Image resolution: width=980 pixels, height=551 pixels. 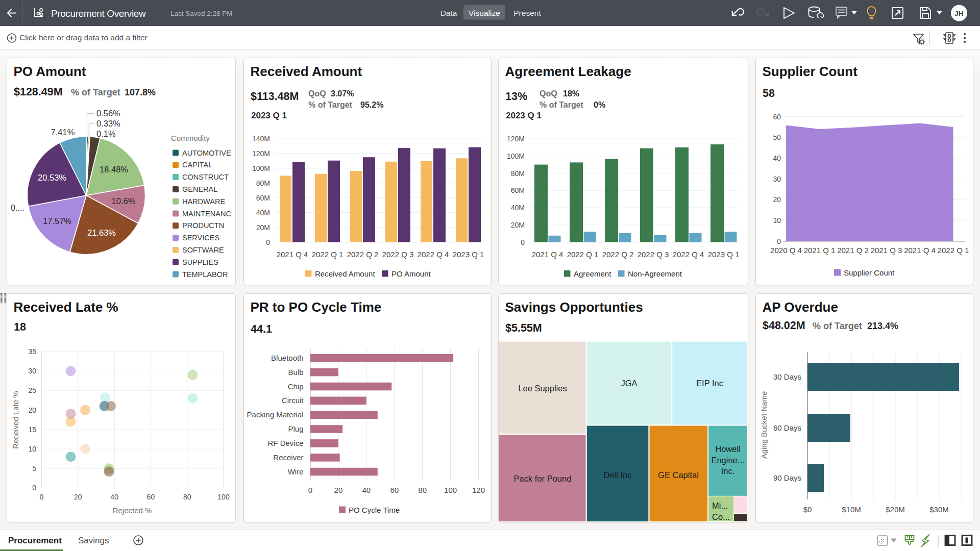 I want to click on svg-text: PO Cycle Time, so click(x=374, y=510).